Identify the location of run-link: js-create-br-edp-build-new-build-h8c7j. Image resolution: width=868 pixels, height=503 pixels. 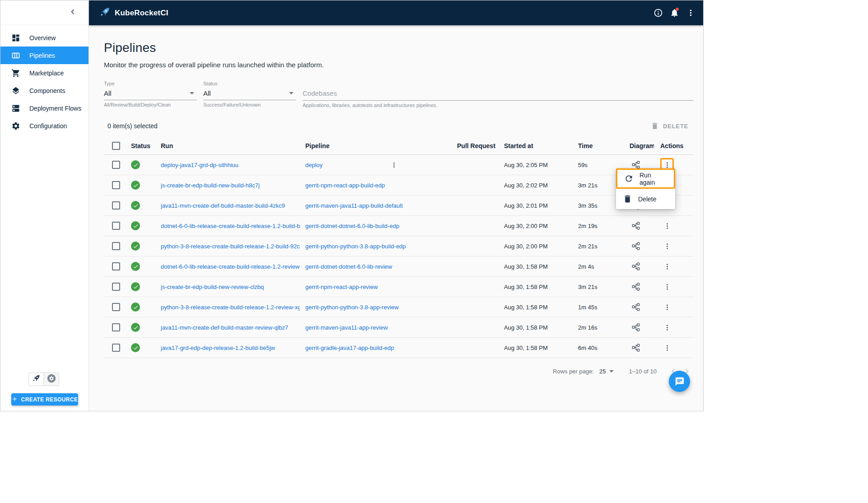
(210, 185).